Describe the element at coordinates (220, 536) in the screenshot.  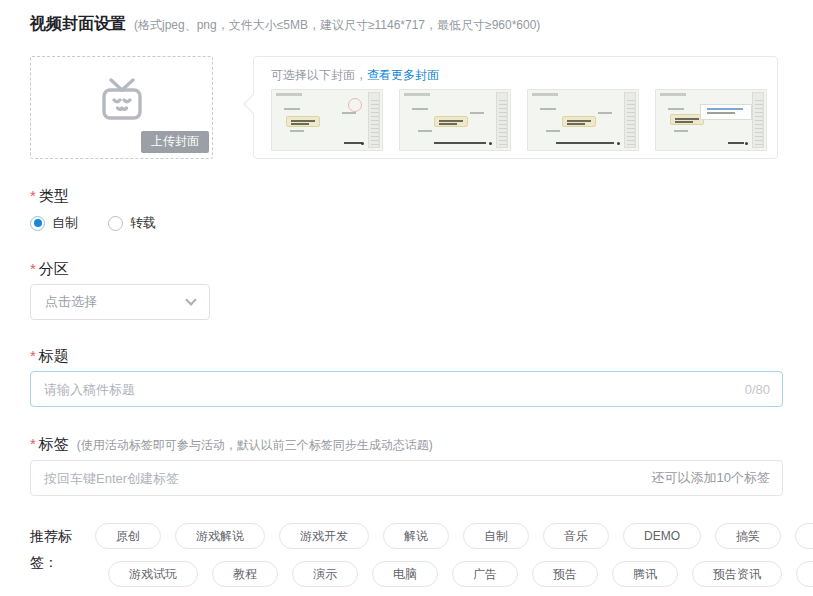
I see `recommended-tag: 游戏解说` at that location.